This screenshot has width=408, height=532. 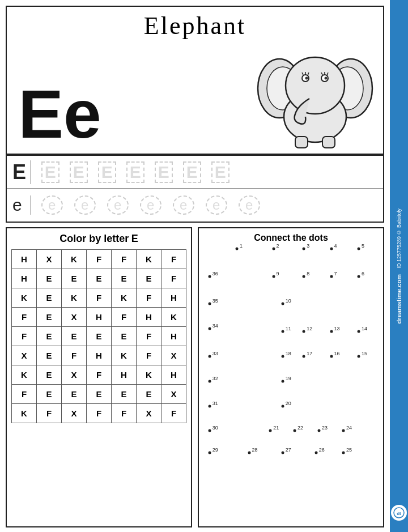 What do you see at coordinates (216, 205) in the screenshot?
I see `trace-dashed-e-6: e` at bounding box center [216, 205].